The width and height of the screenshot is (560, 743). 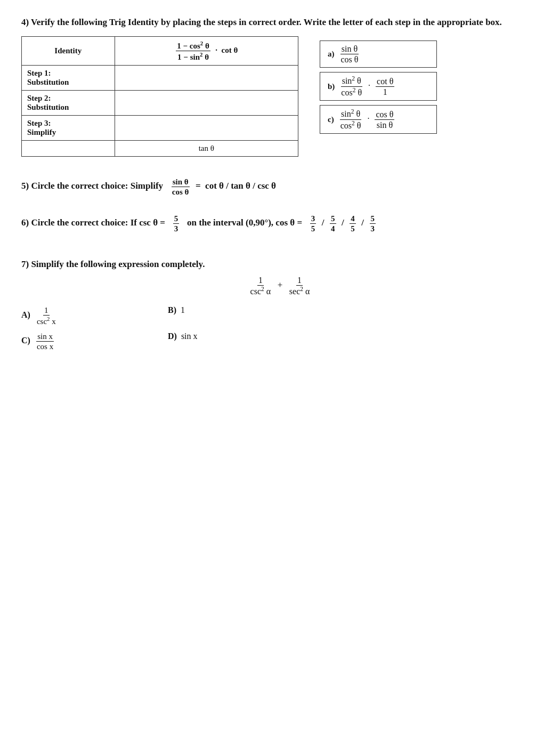 What do you see at coordinates (93, 223) in the screenshot?
I see `q6-prefix: 6) Circle the correct choice: If csc θ =` at bounding box center [93, 223].